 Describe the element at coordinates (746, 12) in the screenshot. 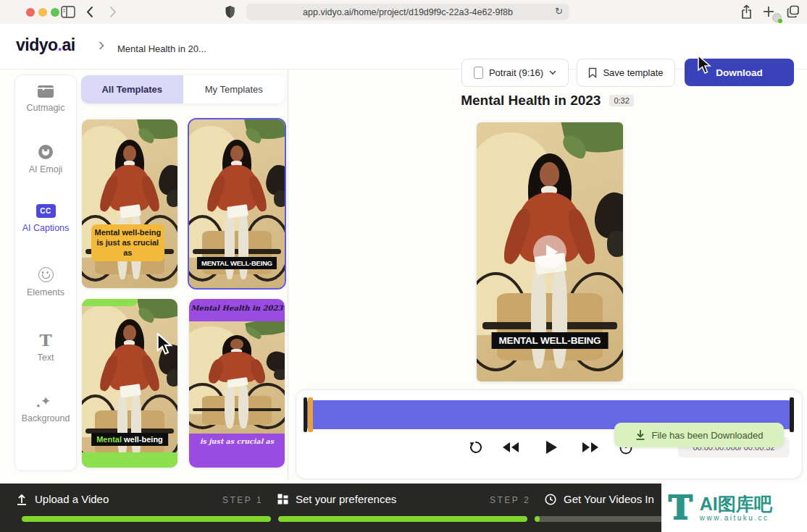

I see `share-icon` at that location.